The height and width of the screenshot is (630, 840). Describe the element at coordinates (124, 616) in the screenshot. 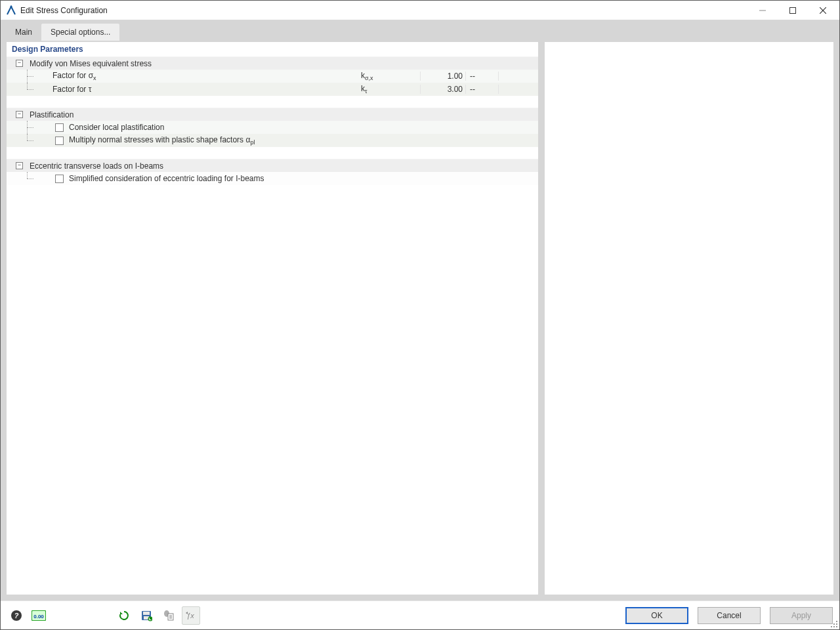

I see `refresh-button` at that location.